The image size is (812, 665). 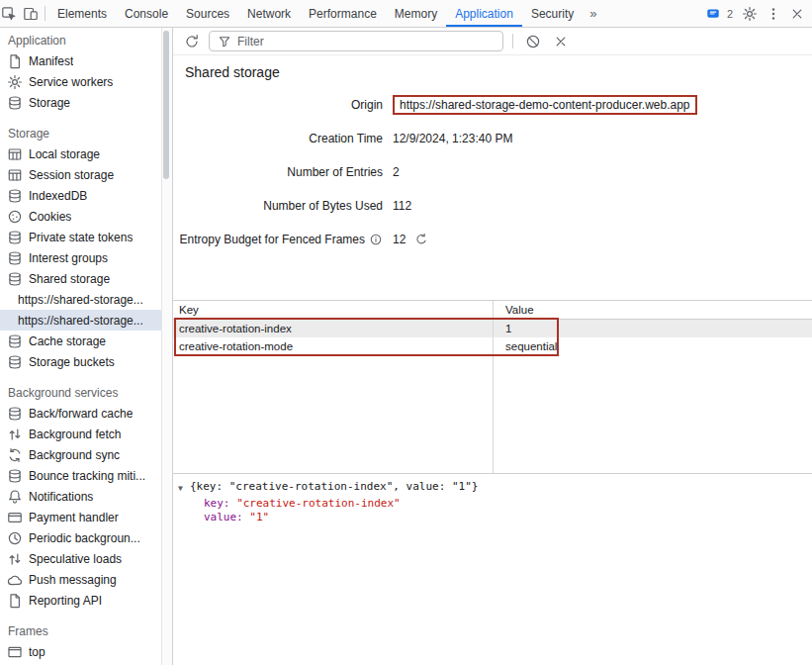 What do you see at coordinates (552, 14) in the screenshot?
I see `tab-security: Security` at bounding box center [552, 14].